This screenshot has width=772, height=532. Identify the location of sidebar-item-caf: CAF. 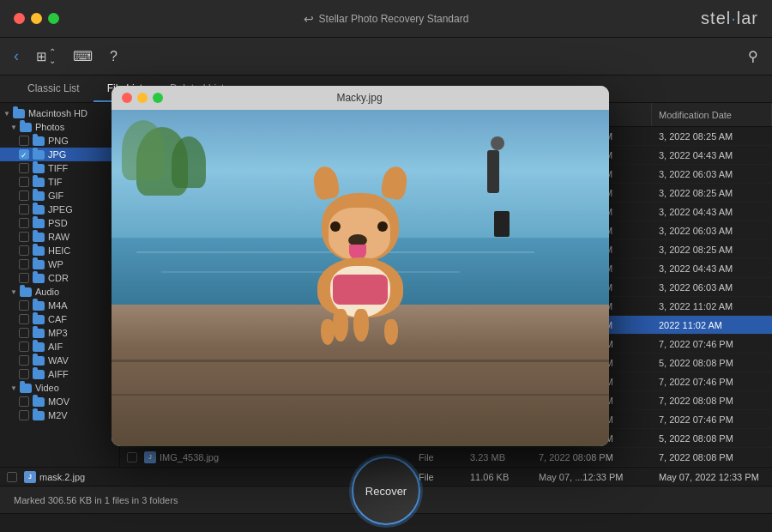
(60, 319).